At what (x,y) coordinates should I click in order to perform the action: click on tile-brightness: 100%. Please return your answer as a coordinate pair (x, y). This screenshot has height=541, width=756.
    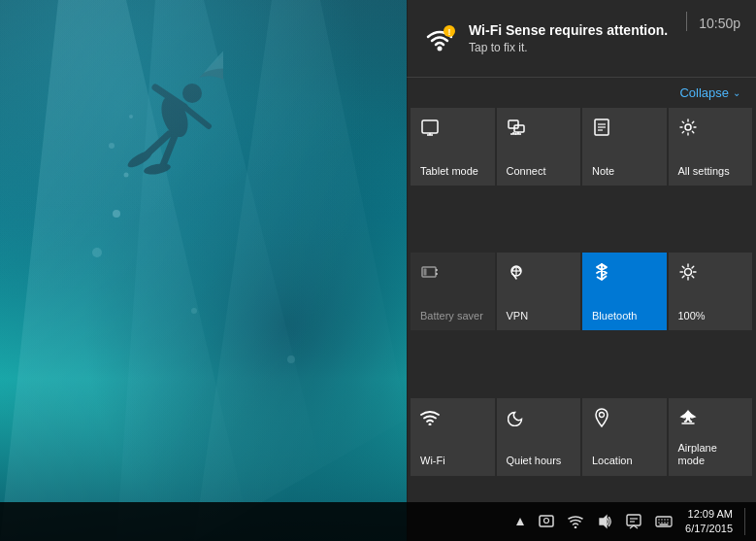
    Looking at the image, I should click on (710, 291).